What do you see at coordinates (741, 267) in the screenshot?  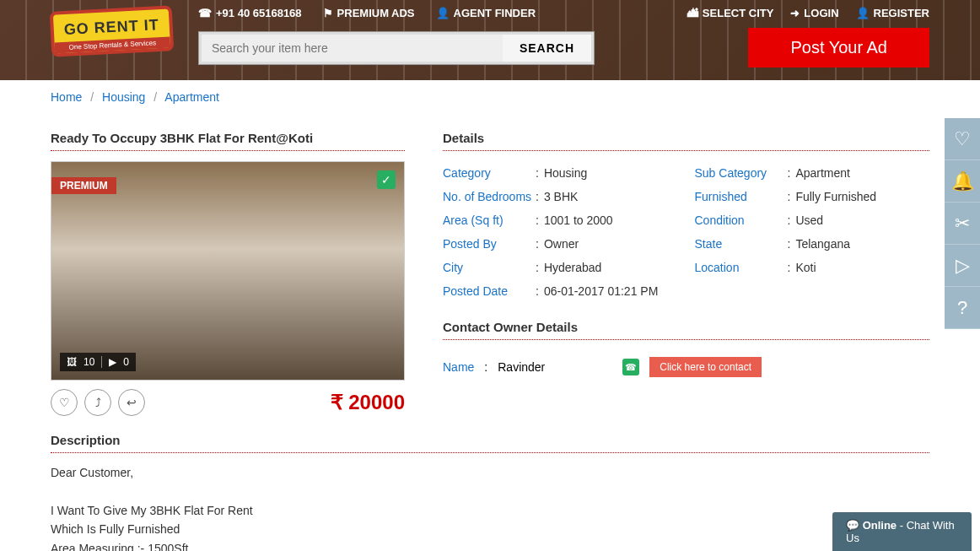 I see `label-location: Location` at bounding box center [741, 267].